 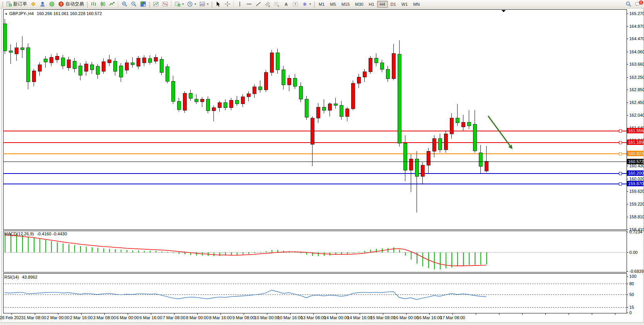 I want to click on channel-button: E, so click(x=268, y=4).